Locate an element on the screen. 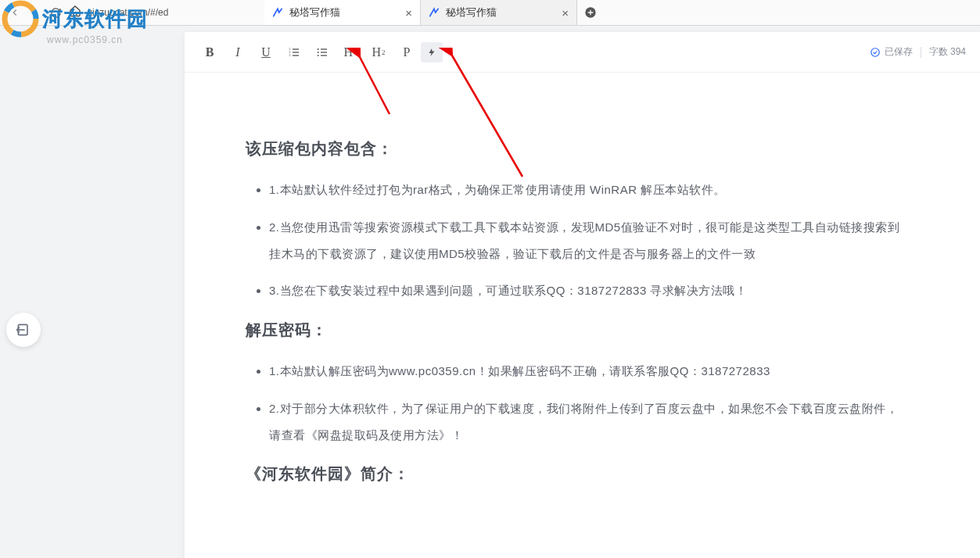 The width and height of the screenshot is (980, 558). underline-button: U is located at coordinates (266, 52).